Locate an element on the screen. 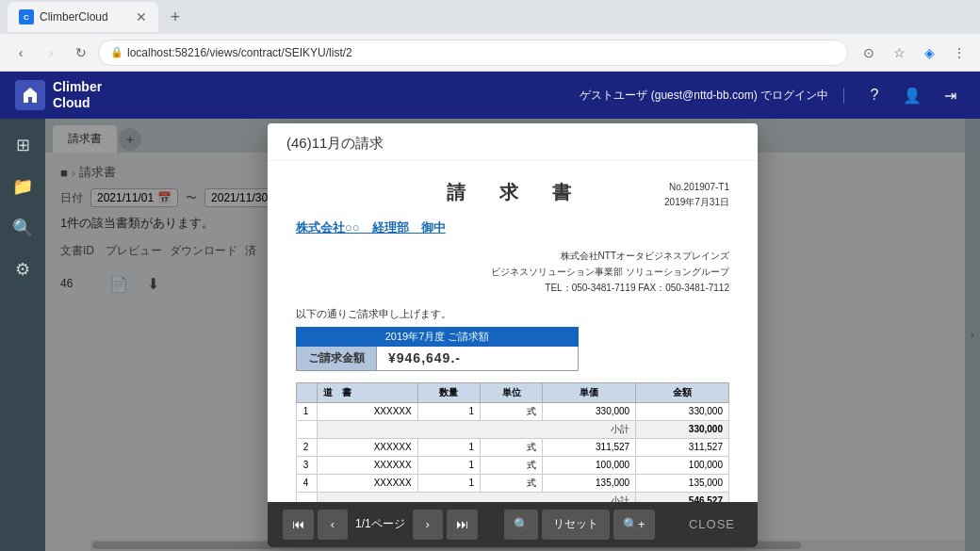 Image resolution: width=980 pixels, height=551 pixels. modal-footer-nav: ⏮ ‹ 1/1ページ › ⏭ is located at coordinates (381, 525).